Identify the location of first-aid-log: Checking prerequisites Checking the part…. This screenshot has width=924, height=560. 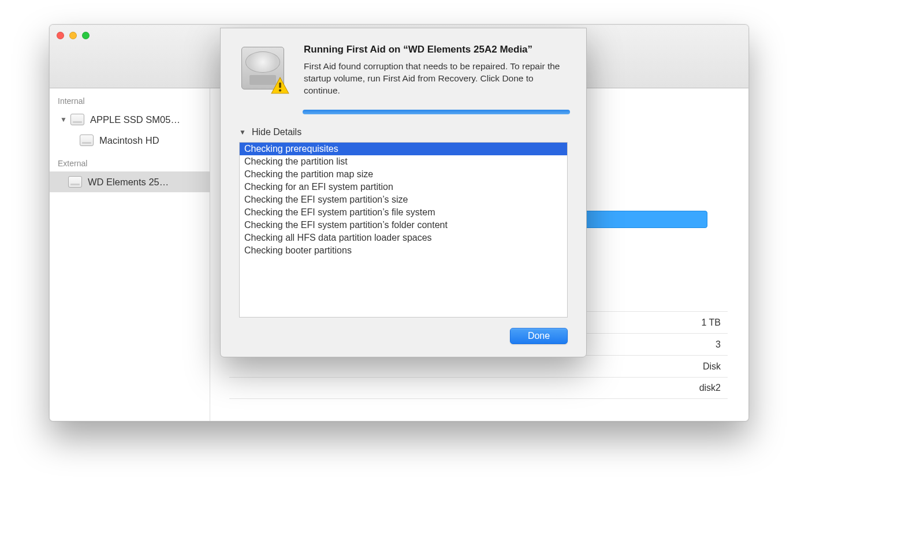
(403, 230).